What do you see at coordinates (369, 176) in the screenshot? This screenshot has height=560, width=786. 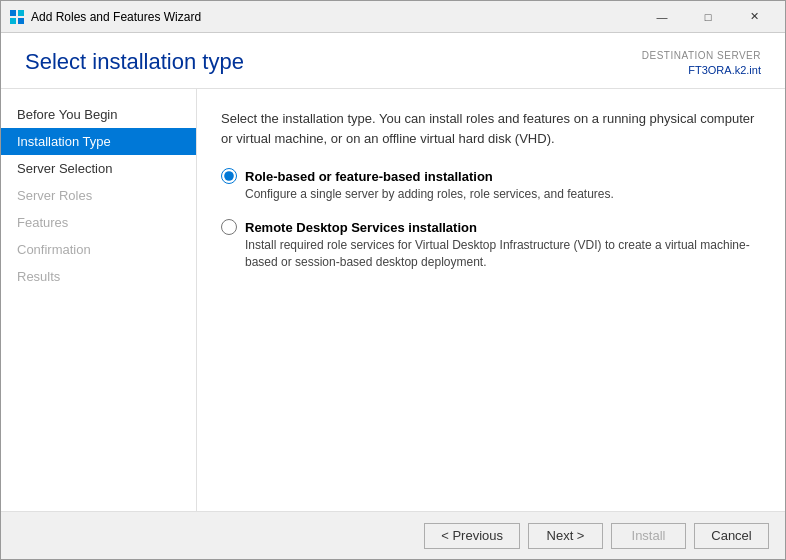 I see `role-based-title: Role-based or feature-based installation` at bounding box center [369, 176].